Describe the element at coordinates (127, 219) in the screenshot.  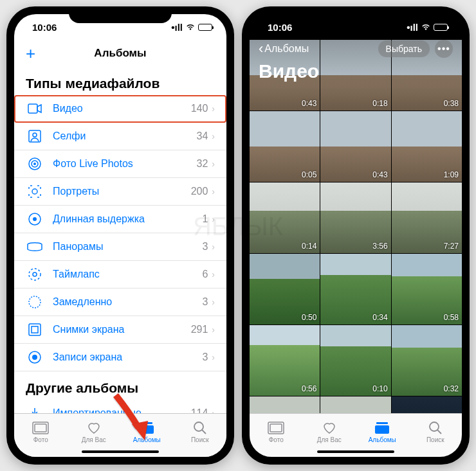
I see `row-label: Длинная выдержка` at that location.